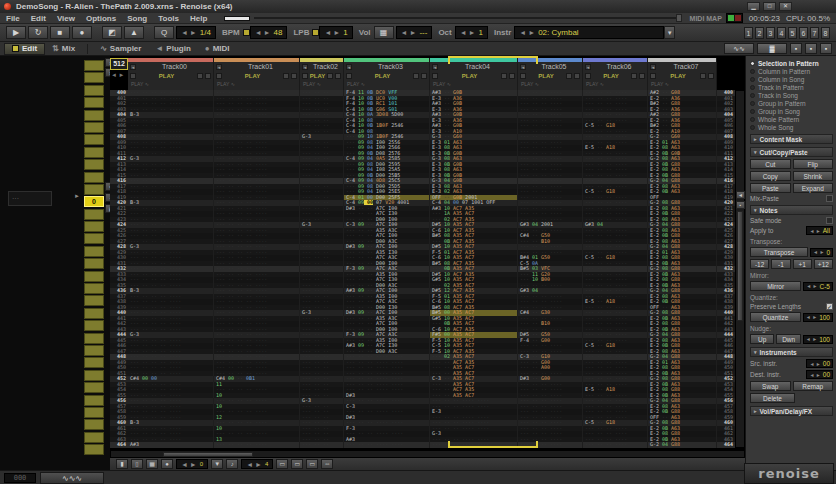  What do you see at coordinates (137, 464) in the screenshot?
I see `multi-track-view-button: ▯` at bounding box center [137, 464].